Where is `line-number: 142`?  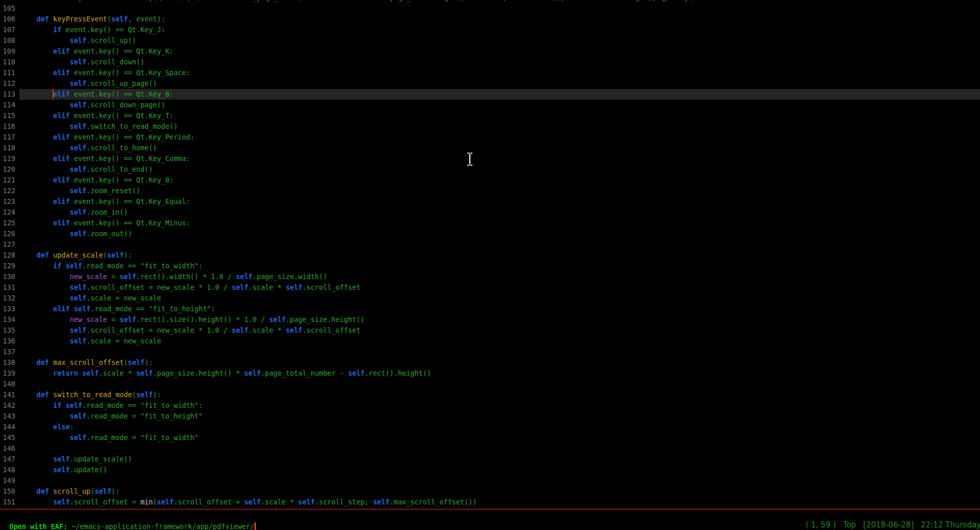 line-number: 142 is located at coordinates (10, 406).